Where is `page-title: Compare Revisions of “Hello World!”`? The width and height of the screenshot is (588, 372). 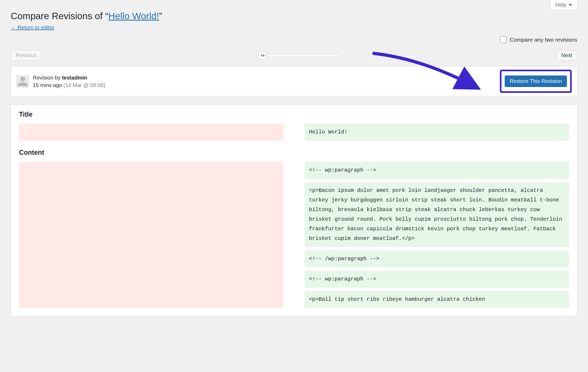
page-title: Compare Revisions of “Hello World!” is located at coordinates (294, 16).